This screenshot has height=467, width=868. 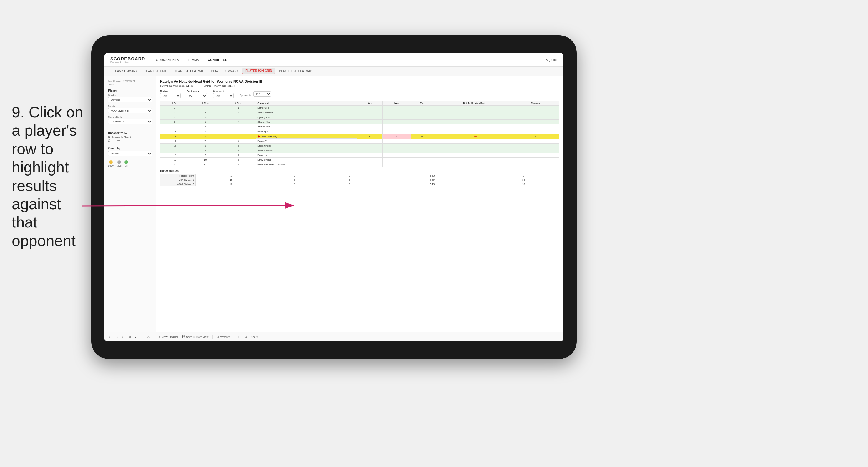 What do you see at coordinates (348, 60) in the screenshot?
I see `nav-links: TOURNAMENTS TEAMS COMMITTEE` at bounding box center [348, 60].